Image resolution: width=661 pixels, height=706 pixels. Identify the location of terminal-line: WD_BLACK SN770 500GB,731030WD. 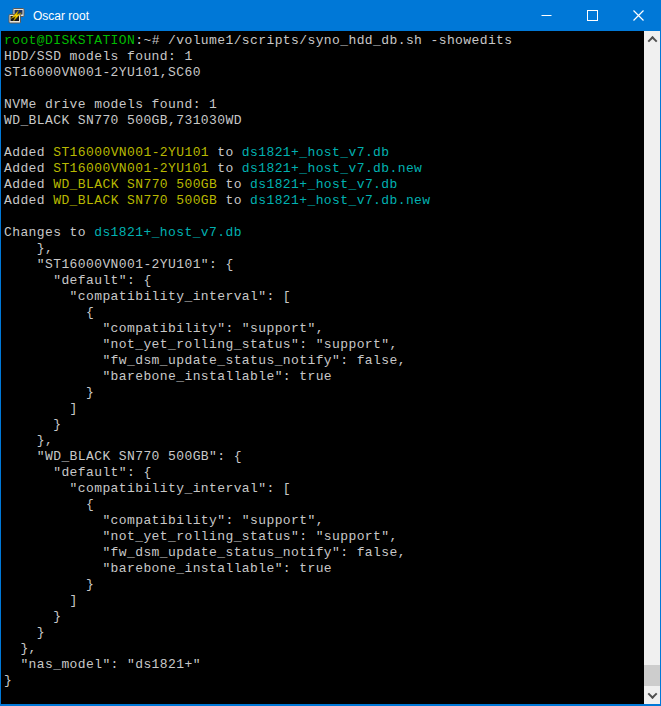
(324, 121).